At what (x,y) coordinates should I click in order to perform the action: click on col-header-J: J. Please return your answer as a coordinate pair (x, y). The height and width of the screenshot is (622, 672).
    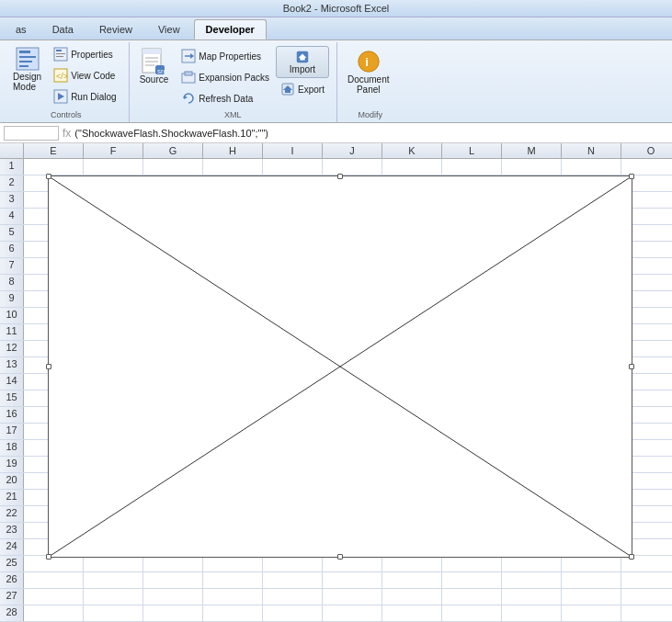
    Looking at the image, I should click on (353, 151).